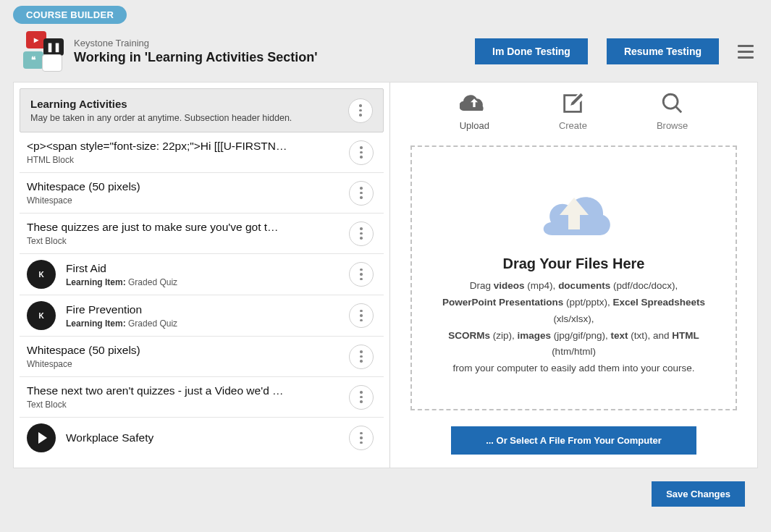  I want to click on activity-title: These quizzes are just to make sure you'…, so click(184, 227).